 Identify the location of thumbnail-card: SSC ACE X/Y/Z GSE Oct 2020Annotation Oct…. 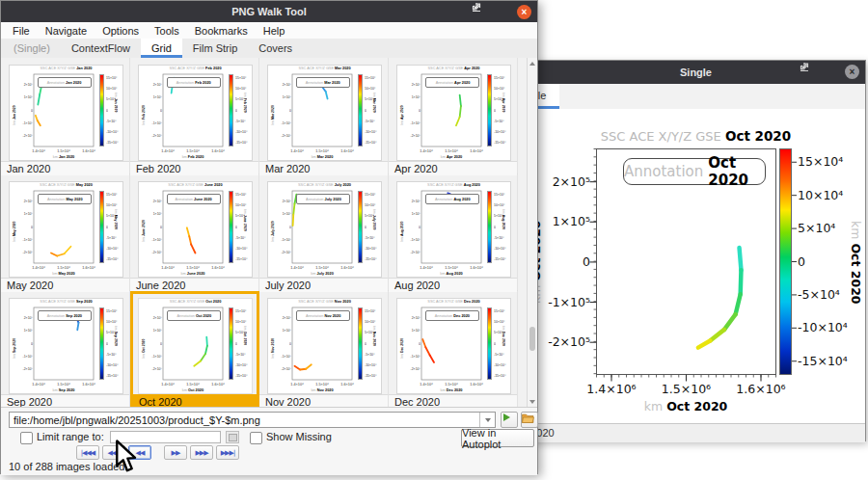
(195, 346).